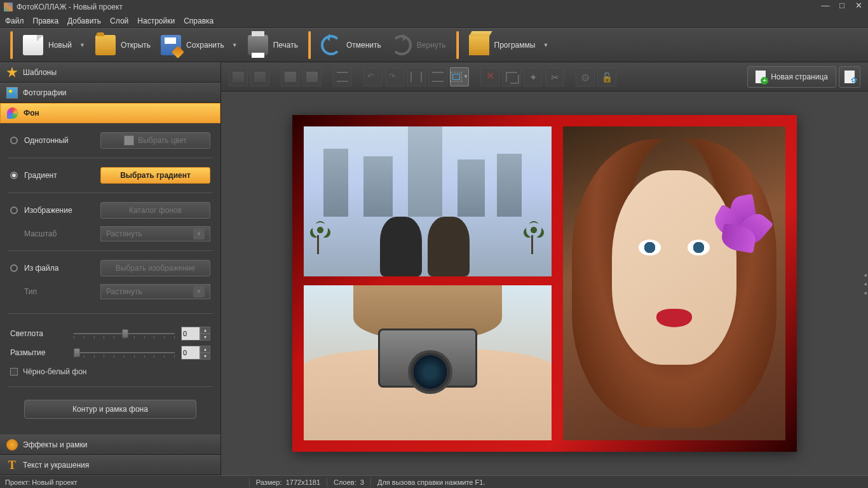 Image resolution: width=868 pixels, height=488 pixels. Describe the element at coordinates (309, 45) in the screenshot. I see `toolbar-separator` at that location.